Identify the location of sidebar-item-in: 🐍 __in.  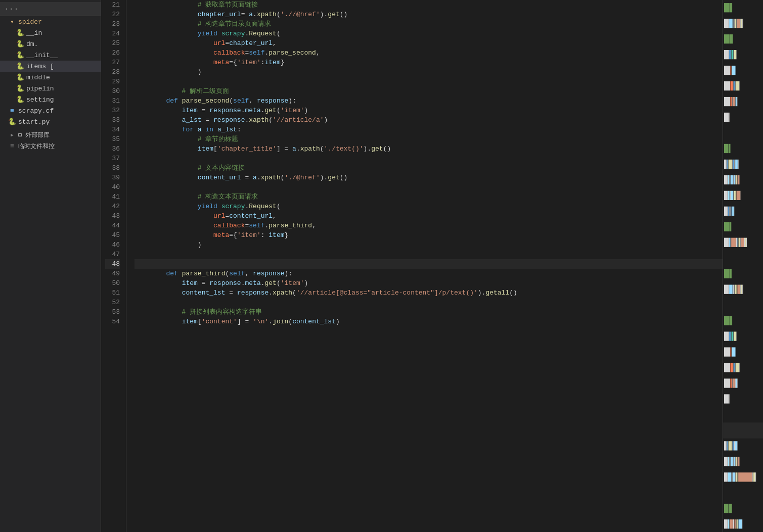
(51, 33).